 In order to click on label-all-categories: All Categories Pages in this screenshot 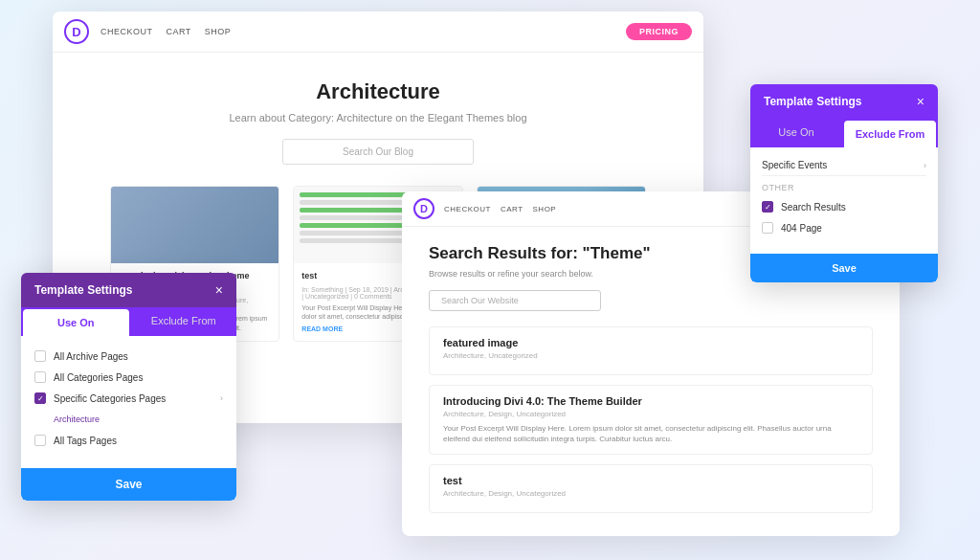, I will do `click(98, 377)`.